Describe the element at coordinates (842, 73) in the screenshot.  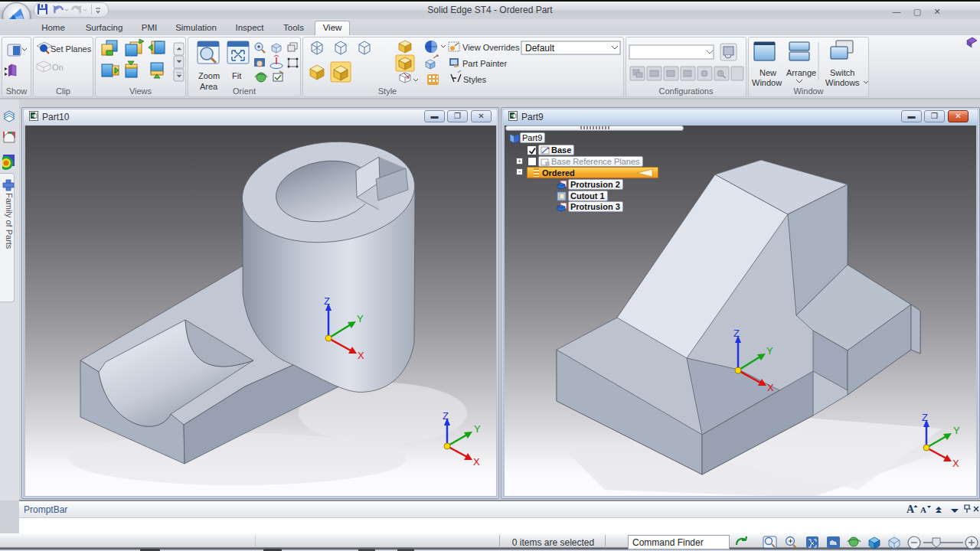
I see `svg-text: Switch` at that location.